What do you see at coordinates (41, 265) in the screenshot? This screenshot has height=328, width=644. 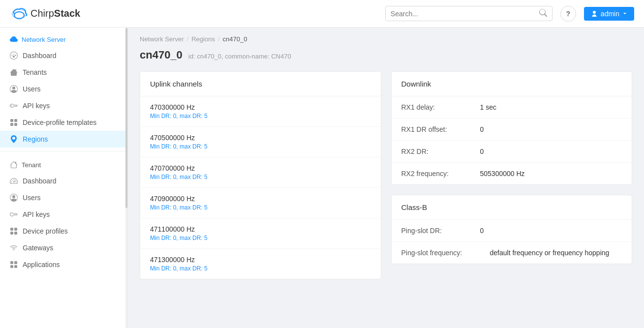 I see `sidebar-item-label: Applications` at bounding box center [41, 265].